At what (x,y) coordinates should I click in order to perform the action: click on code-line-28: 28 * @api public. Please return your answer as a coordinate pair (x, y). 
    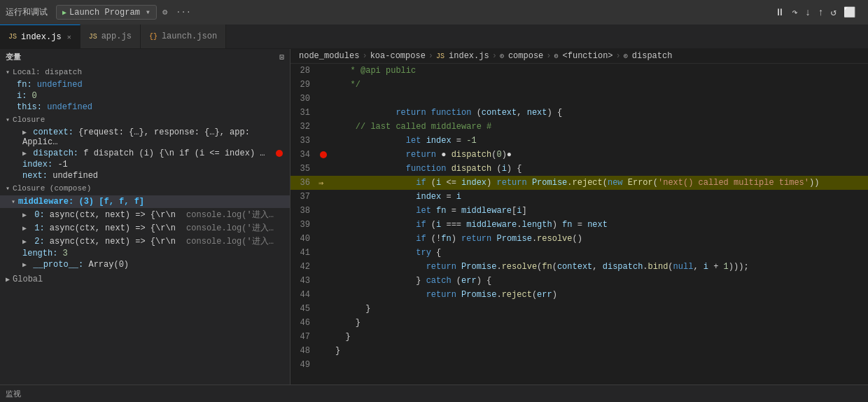
    Looking at the image, I should click on (580, 71).